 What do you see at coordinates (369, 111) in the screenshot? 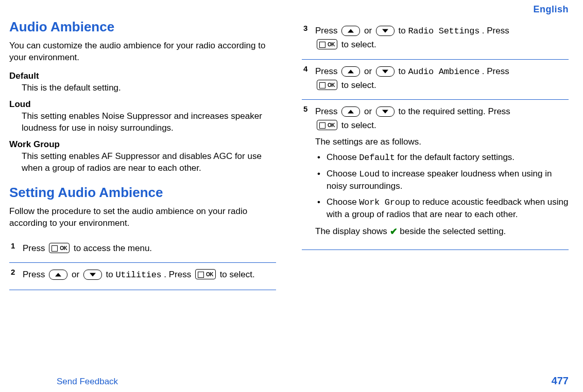
I see `step-5-text-or: or` at bounding box center [369, 111].